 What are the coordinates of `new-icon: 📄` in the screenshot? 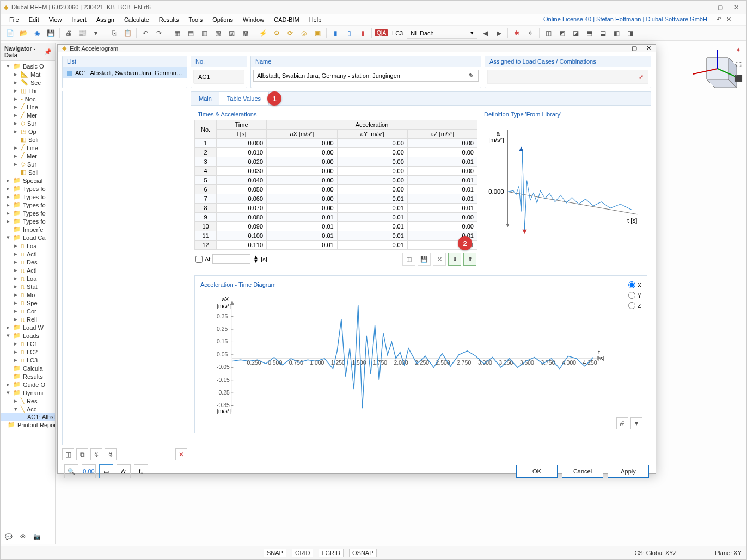 It's located at (10, 33).